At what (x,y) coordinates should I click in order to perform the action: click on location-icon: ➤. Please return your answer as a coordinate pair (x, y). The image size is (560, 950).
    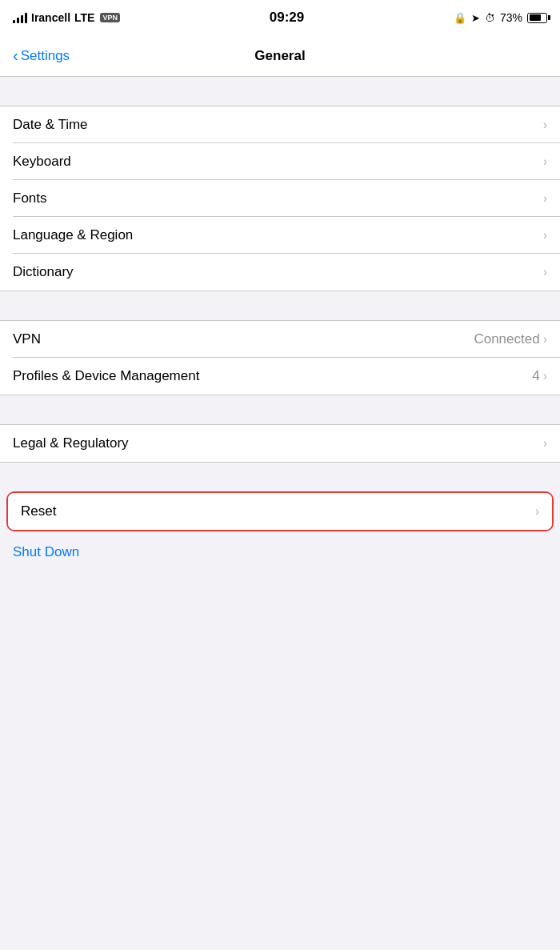
    Looking at the image, I should click on (475, 18).